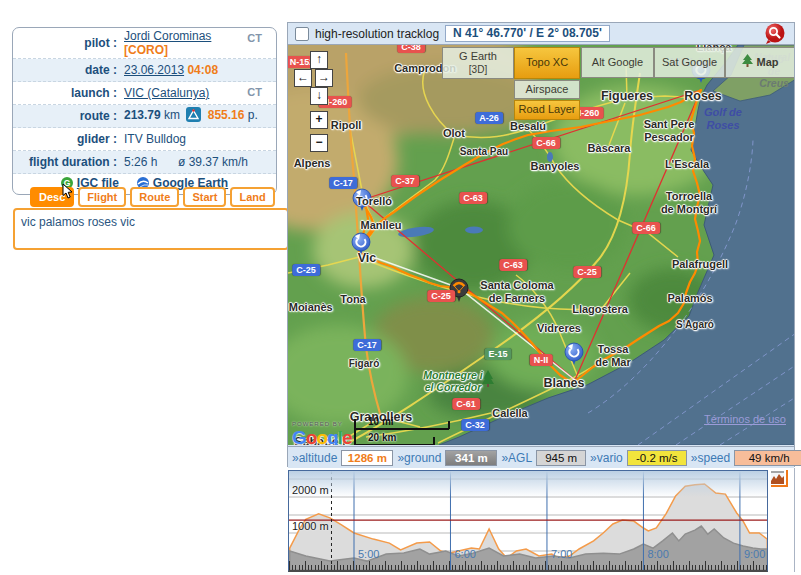 The width and height of the screenshot is (801, 575). I want to click on route-points-unit: p., so click(253, 115).